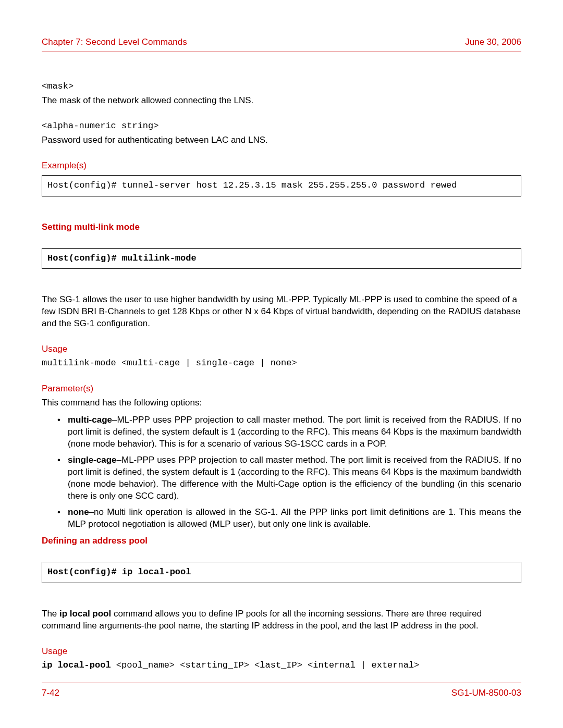 Image resolution: width=563 pixels, height=728 pixels. Describe the element at coordinates (51, 693) in the screenshot. I see `footer-page-number: 7-42` at that location.